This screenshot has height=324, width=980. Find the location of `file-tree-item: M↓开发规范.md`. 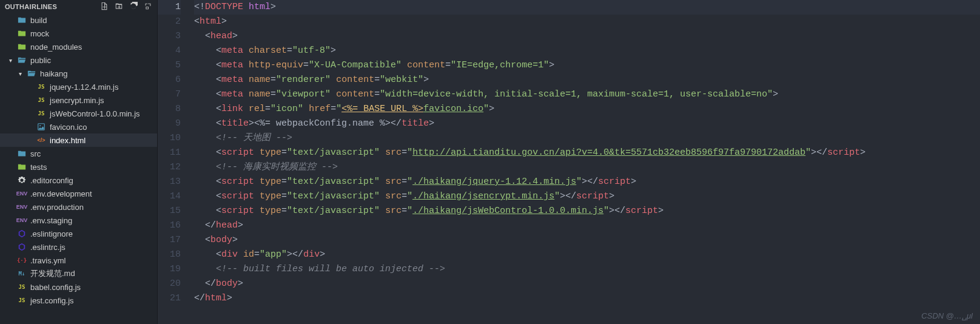

file-tree-item: M↓开发规范.md is located at coordinates (79, 274).